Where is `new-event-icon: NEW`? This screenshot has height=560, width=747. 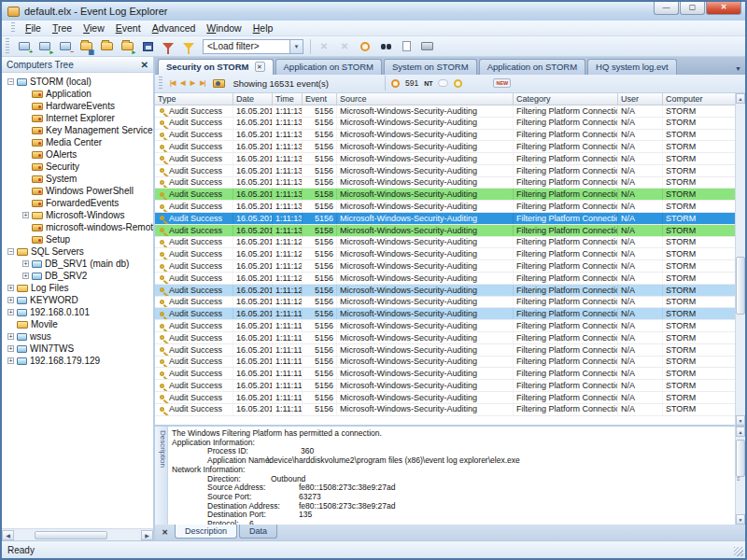
new-event-icon: NEW is located at coordinates (502, 83).